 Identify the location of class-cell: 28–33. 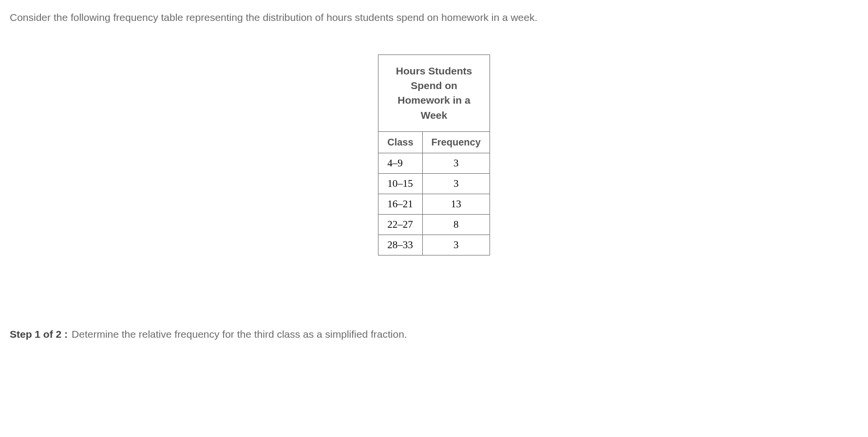
(400, 245).